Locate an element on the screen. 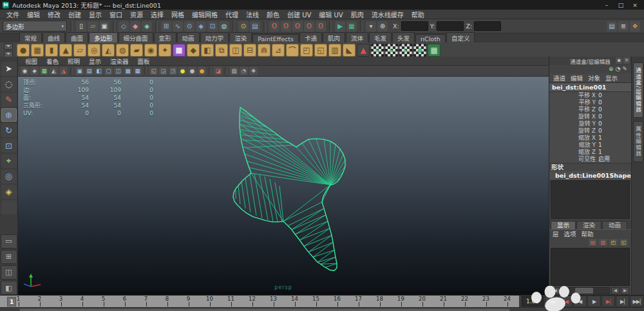 The width and height of the screenshot is (644, 311). select-tool: ➤ is located at coordinates (9, 69).